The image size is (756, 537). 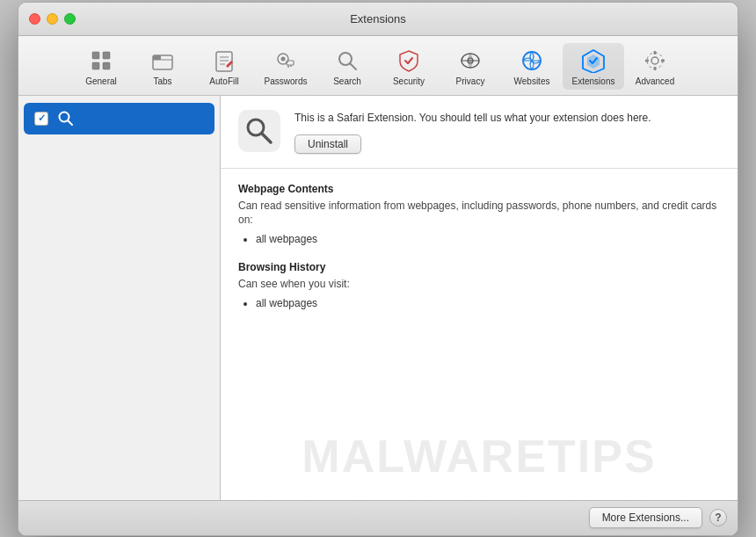 What do you see at coordinates (347, 81) in the screenshot?
I see `toolbar-label-search: Search` at bounding box center [347, 81].